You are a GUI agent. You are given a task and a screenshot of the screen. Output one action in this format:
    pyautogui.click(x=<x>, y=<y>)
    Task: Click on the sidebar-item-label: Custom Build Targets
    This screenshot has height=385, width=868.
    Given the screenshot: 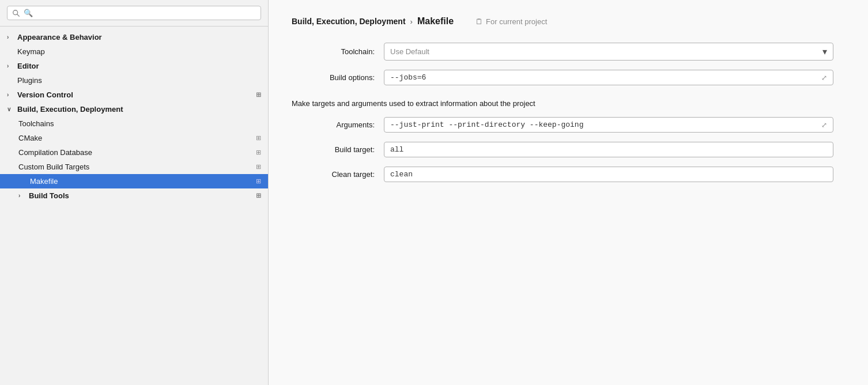 What is the action you would take?
    pyautogui.click(x=54, y=167)
    